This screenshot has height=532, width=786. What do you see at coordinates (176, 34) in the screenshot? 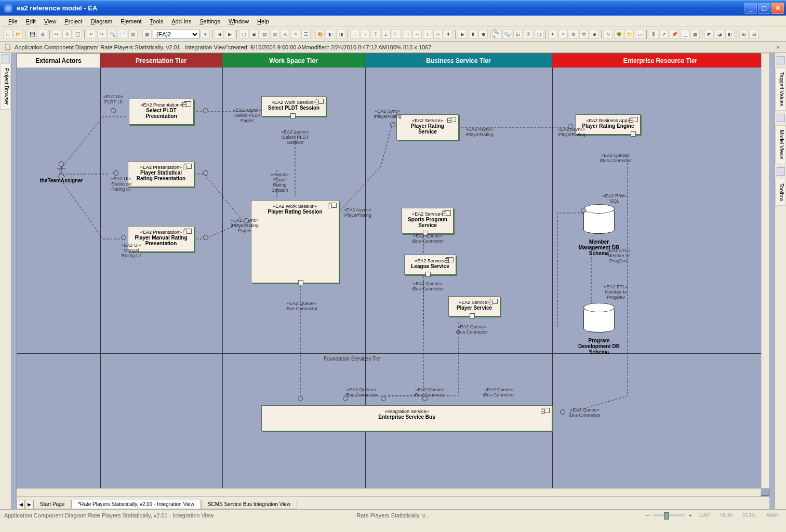
I see `toolbar-combo: (EA)2` at bounding box center [176, 34].